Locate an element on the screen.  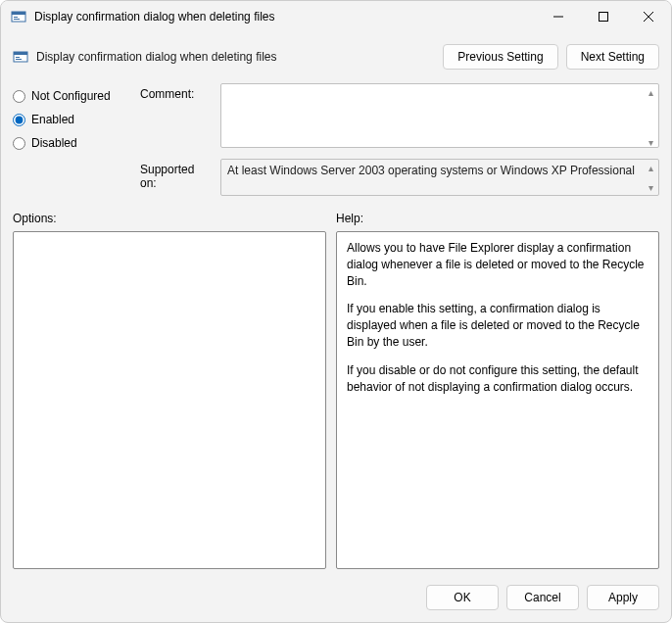
radio-disabled-input is located at coordinates (20, 143).